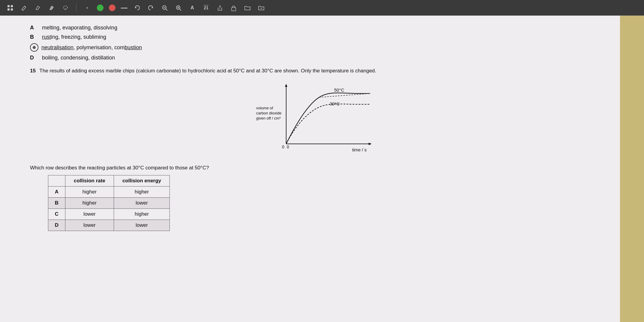  Describe the element at coordinates (90, 192) in the screenshot. I see `row-a-collision-rate: higher` at that location.